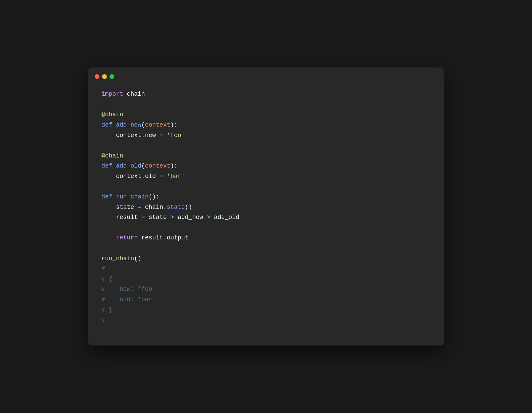  What do you see at coordinates (158, 125) in the screenshot?
I see `param-context-1: context` at bounding box center [158, 125].